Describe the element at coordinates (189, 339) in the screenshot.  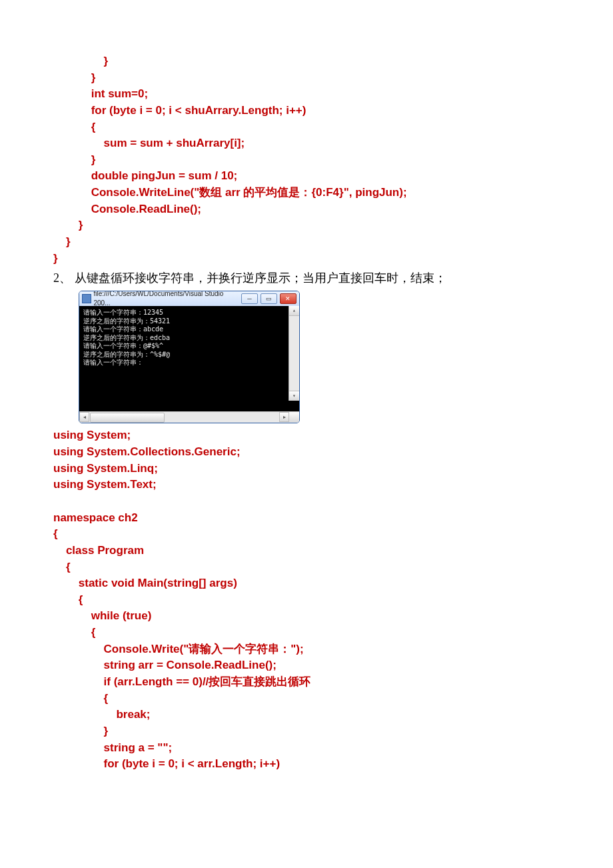
I see `console-line: 逆序之后的字符串为：edcba` at that location.